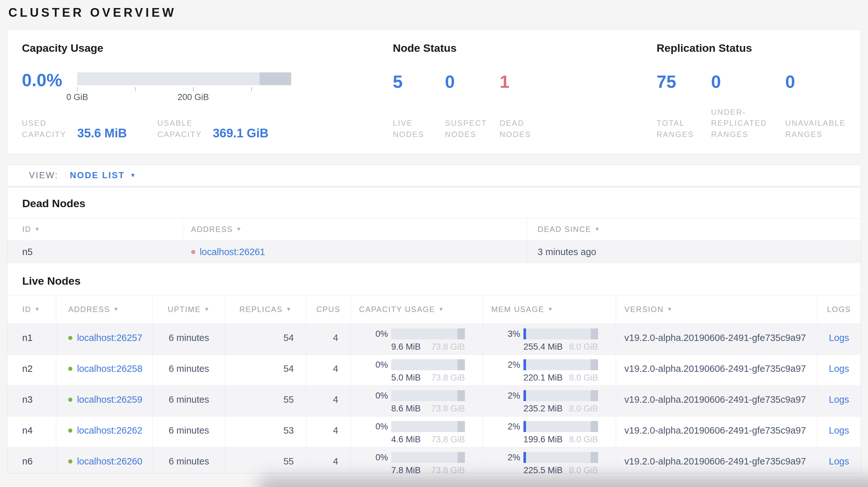 This screenshot has width=868, height=487. What do you see at coordinates (241, 133) in the screenshot?
I see `usable-capacity-value: 369.1 GiB` at bounding box center [241, 133].